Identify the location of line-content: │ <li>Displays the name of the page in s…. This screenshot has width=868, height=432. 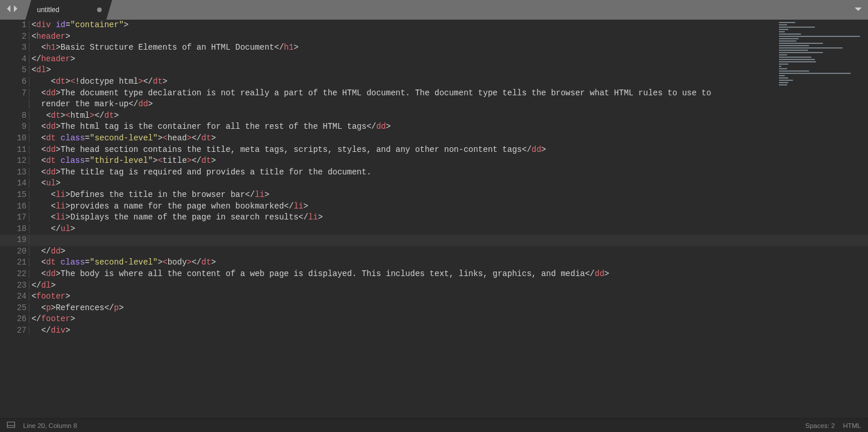
(447, 218).